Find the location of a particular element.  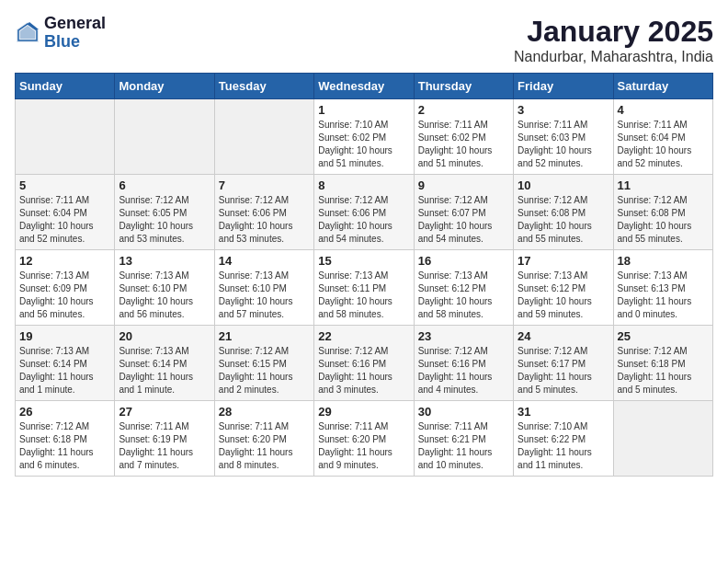

weekday-header-sunday: Sunday is located at coordinates (65, 86).